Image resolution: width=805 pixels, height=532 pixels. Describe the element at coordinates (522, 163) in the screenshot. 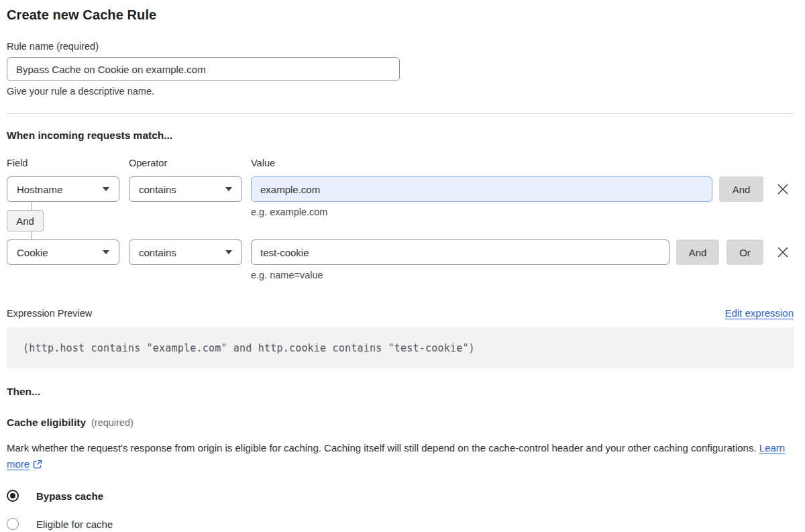

I see `value-column-label: Value` at that location.